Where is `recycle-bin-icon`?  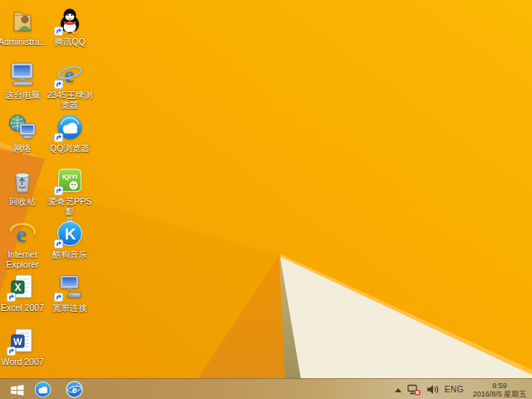
recycle-bin-icon is located at coordinates (22, 180).